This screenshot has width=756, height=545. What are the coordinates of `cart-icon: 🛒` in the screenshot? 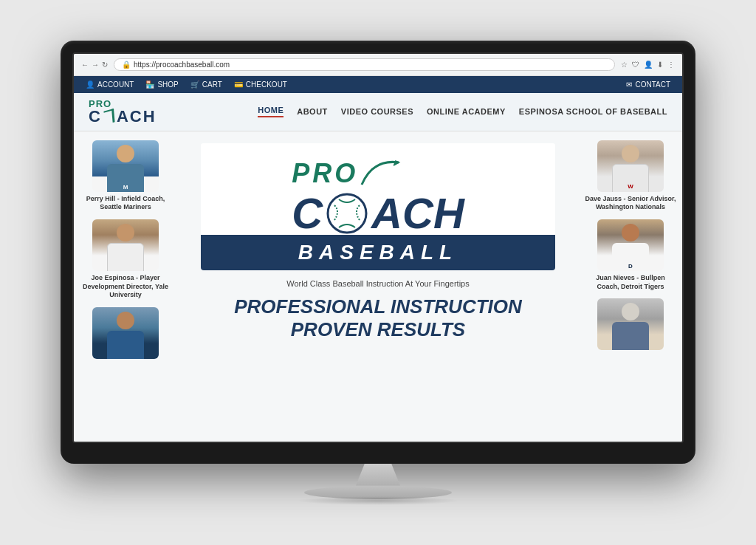 It's located at (195, 84).